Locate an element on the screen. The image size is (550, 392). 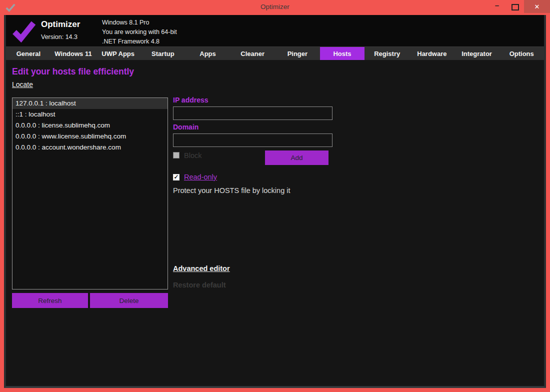
tab-cleaner: Cleaner is located at coordinates (252, 54).